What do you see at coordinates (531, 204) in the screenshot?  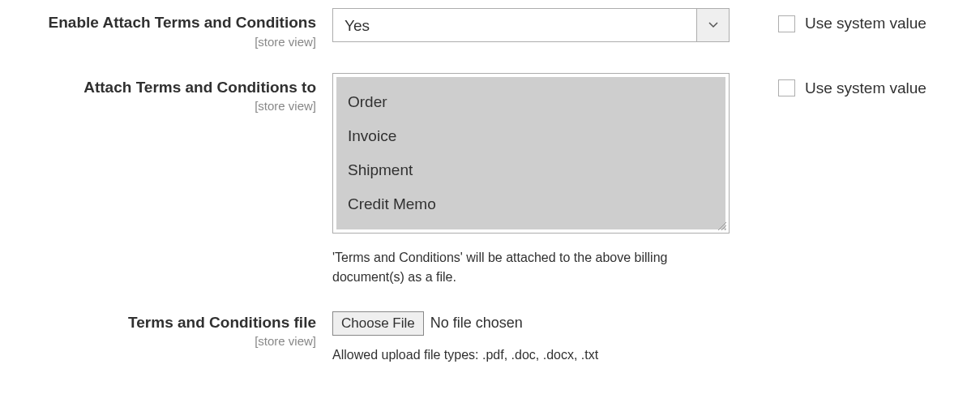 I see `multiselect-option-credit-memo: Credit Memo` at bounding box center [531, 204].